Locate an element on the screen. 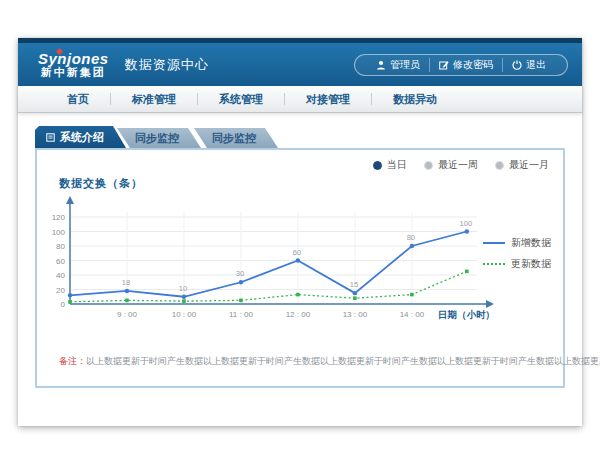 The width and height of the screenshot is (600, 450). tab-system-intro-label: 系统介绍 is located at coordinates (82, 138).